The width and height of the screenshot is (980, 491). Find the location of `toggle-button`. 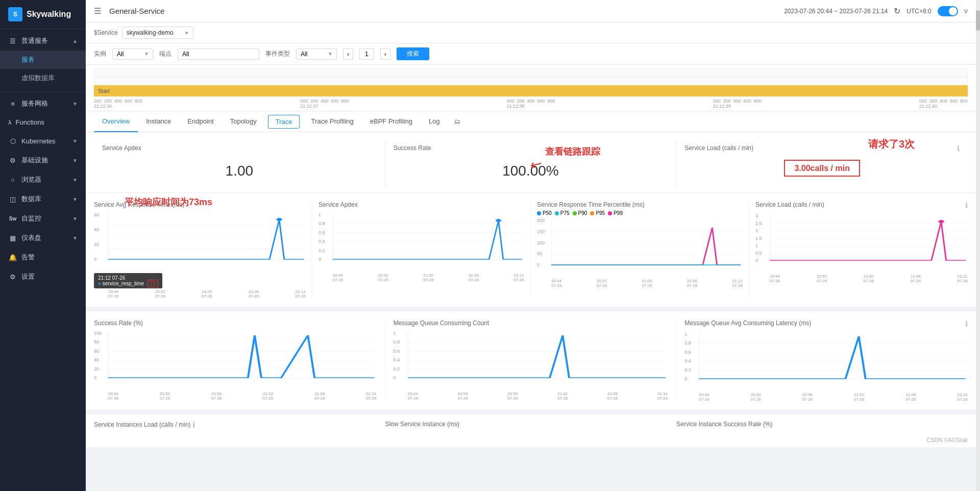

toggle-button is located at coordinates (948, 11).